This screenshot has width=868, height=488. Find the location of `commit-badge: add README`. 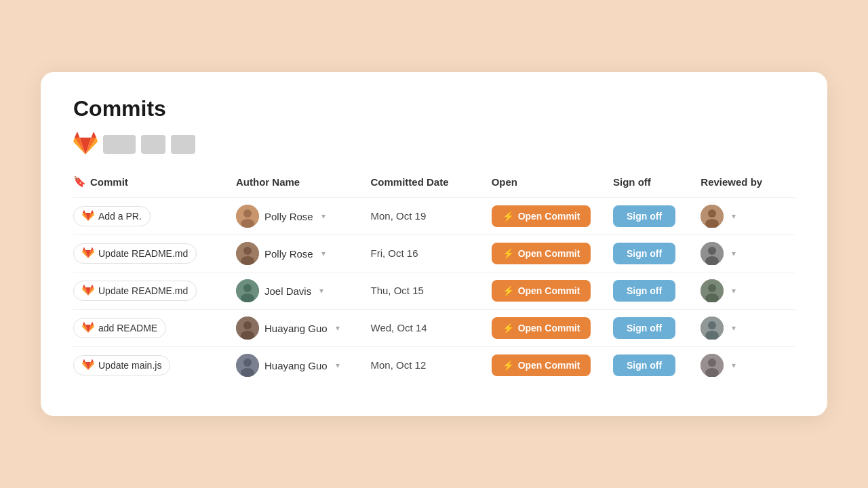

commit-badge: add README is located at coordinates (119, 328).